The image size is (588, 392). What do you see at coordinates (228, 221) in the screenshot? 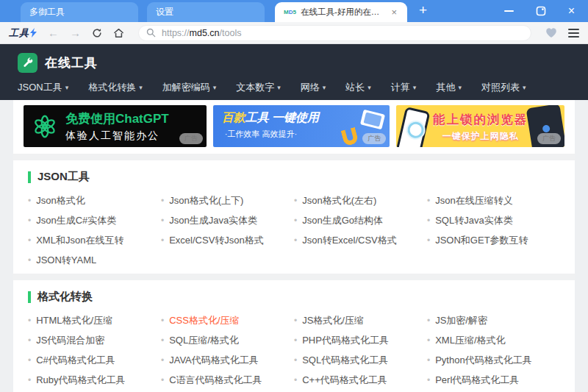
I see `tool-link: •Json生成Java实体类` at bounding box center [228, 221].